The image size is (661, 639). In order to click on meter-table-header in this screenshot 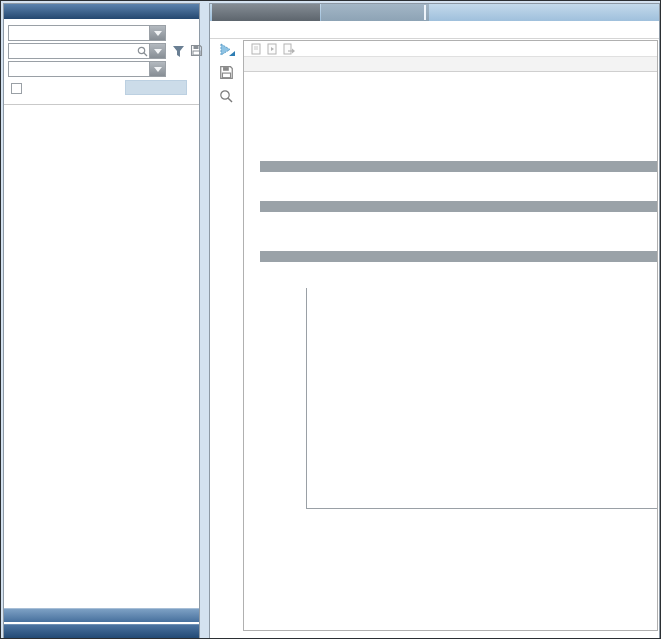, I will do `click(458, 166)`.